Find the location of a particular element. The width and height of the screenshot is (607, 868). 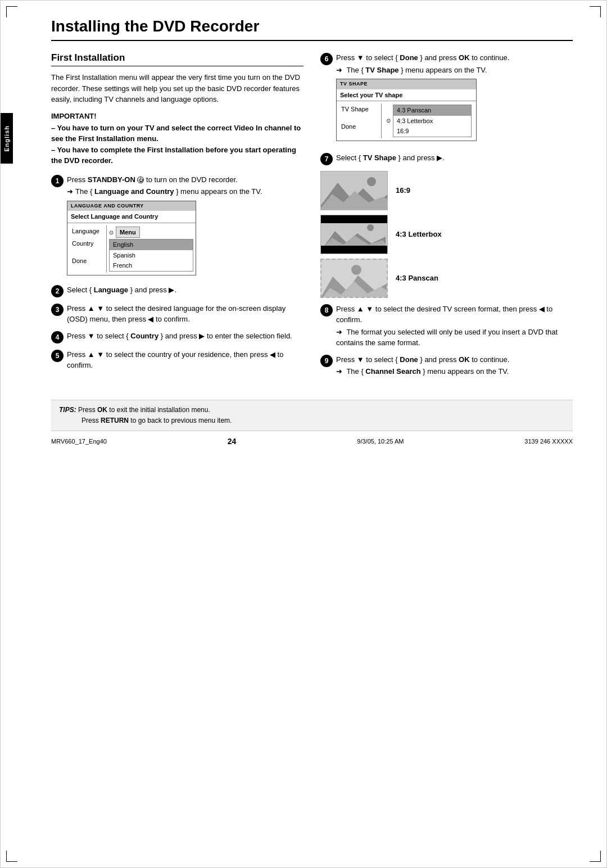

lang-label-country: Country is located at coordinates (87, 244).